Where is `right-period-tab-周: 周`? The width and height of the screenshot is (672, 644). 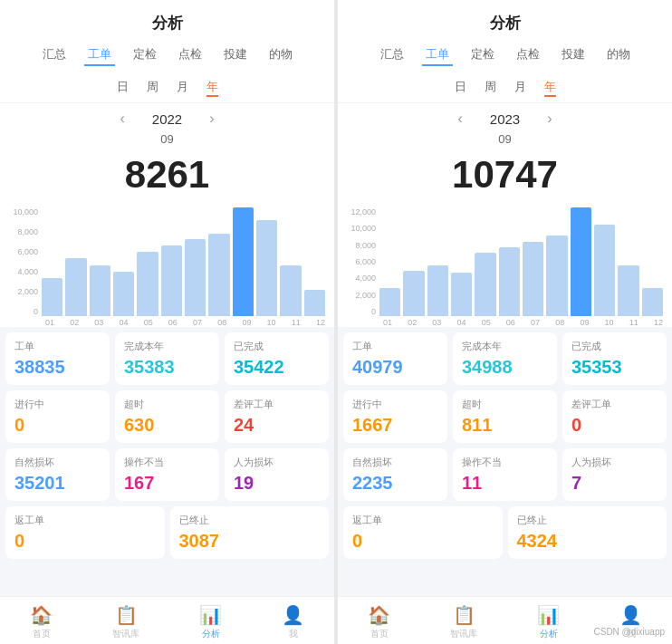 right-period-tab-周: 周 is located at coordinates (491, 88).